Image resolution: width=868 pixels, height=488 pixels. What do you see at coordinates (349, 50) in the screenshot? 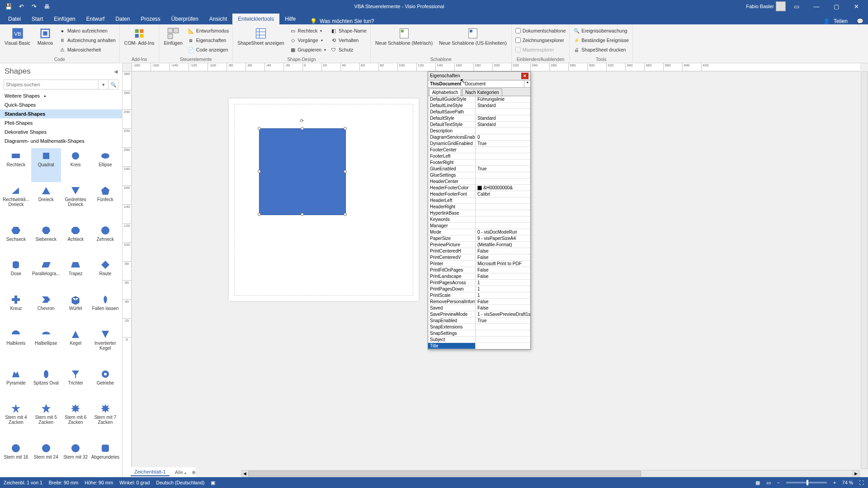
I see `schutz-button: 🛡Schutz` at bounding box center [349, 50].